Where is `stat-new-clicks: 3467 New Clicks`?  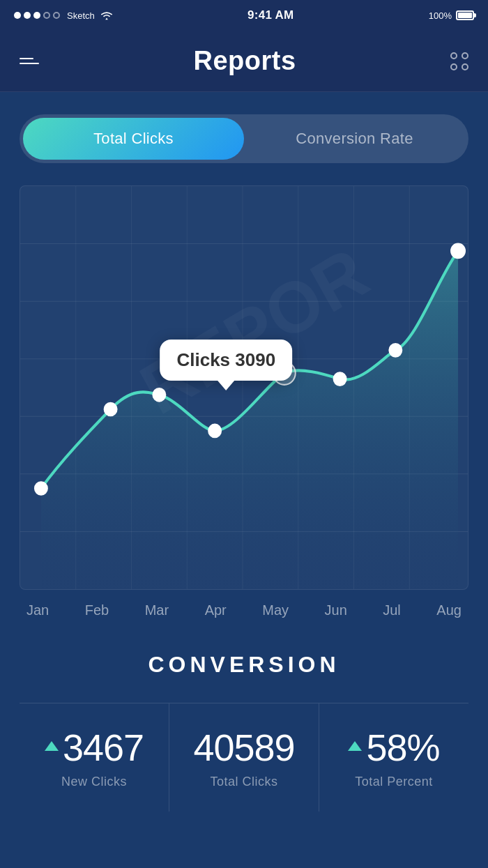 stat-new-clicks: 3467 New Clicks is located at coordinates (95, 757).